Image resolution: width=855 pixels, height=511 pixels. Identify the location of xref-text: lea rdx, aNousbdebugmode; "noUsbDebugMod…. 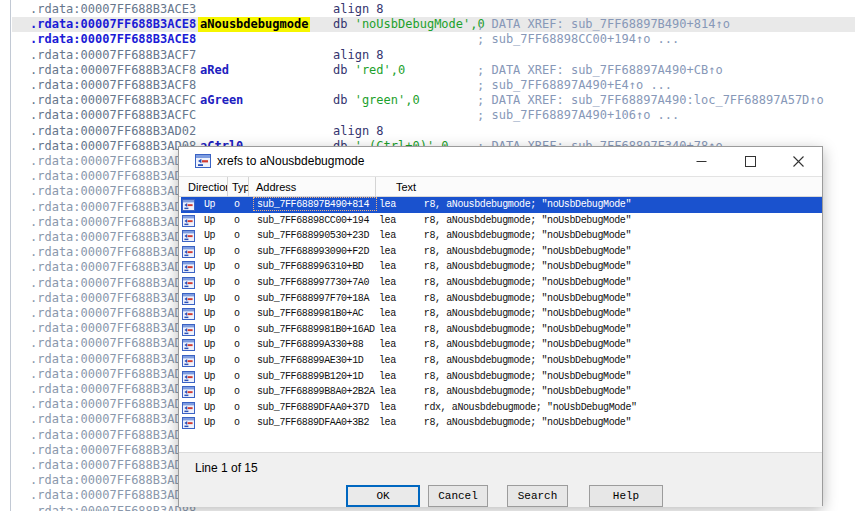
(508, 408).